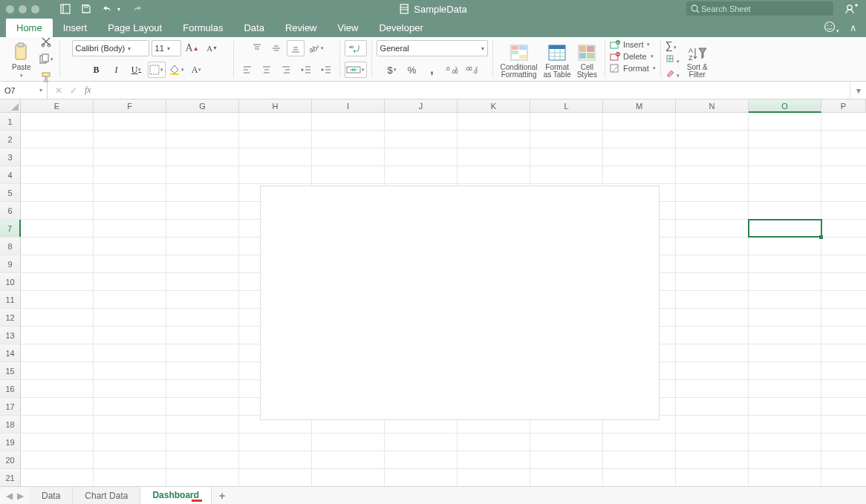 Image resolution: width=866 pixels, height=504 pixels. What do you see at coordinates (432, 48) in the screenshot?
I see `number-format-select: General▾` at bounding box center [432, 48].